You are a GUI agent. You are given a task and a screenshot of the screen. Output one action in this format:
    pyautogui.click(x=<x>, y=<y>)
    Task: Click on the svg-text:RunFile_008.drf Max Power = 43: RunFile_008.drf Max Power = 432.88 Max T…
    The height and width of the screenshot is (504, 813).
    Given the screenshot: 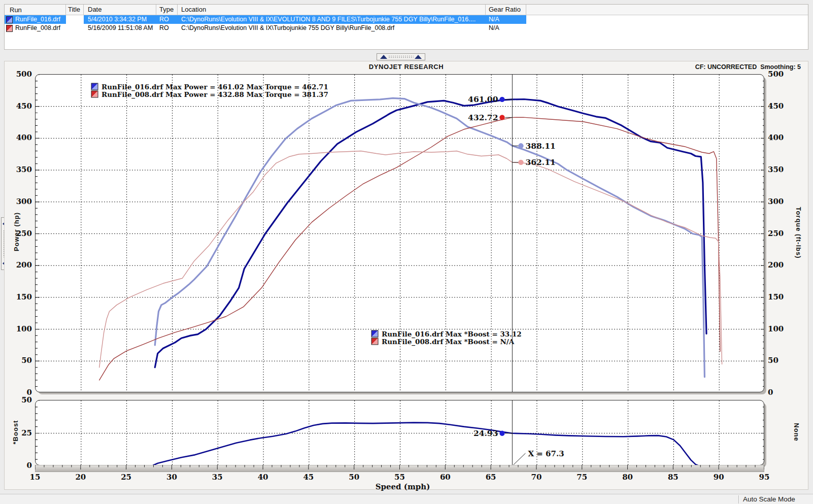 What is the action you would take?
    pyautogui.click(x=215, y=94)
    